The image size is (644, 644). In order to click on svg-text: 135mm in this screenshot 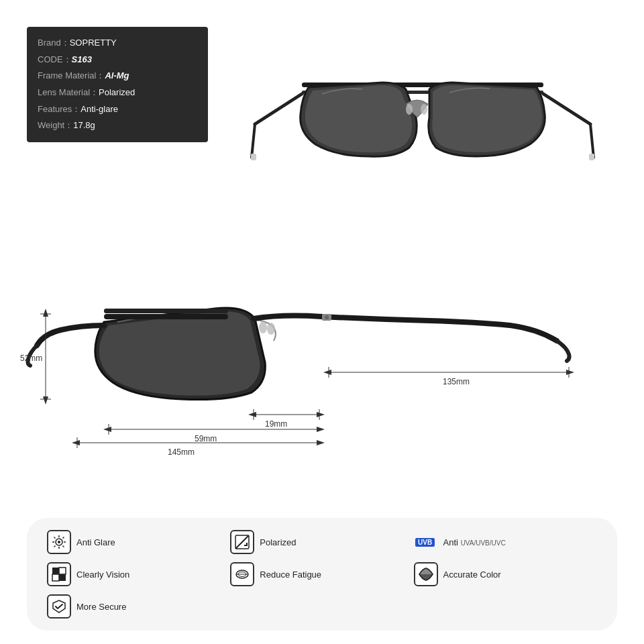, I will do `click(456, 382)`.